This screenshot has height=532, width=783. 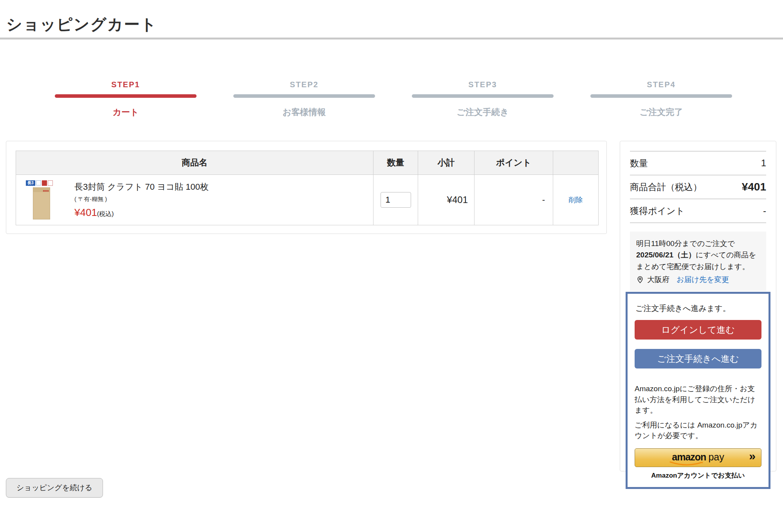 I want to click on product-text: 長3封筒 クラフト 70 ヨコ貼 100枚 ( 〒有-糊無 ) ¥401(税込), so click(x=142, y=200).